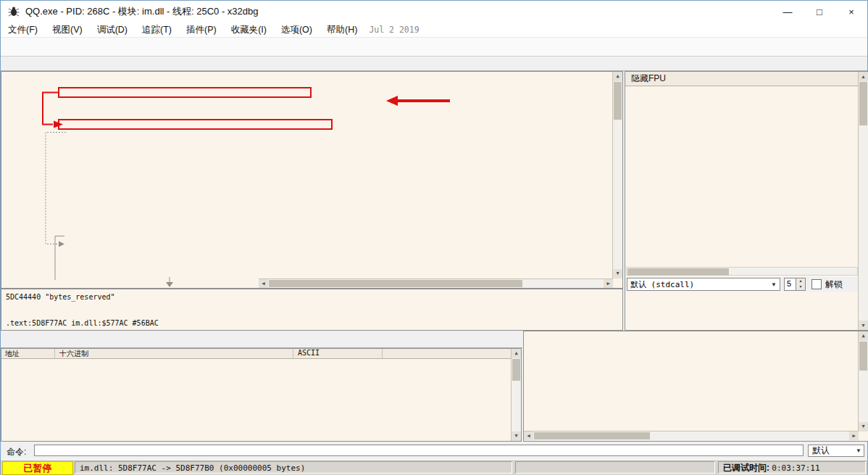 This screenshot has width=868, height=475. What do you see at coordinates (742, 284) in the screenshot?
I see `calling-convention-row: 默认 (stdcall) ▼ 5 ▲▼ 解锁` at bounding box center [742, 284].